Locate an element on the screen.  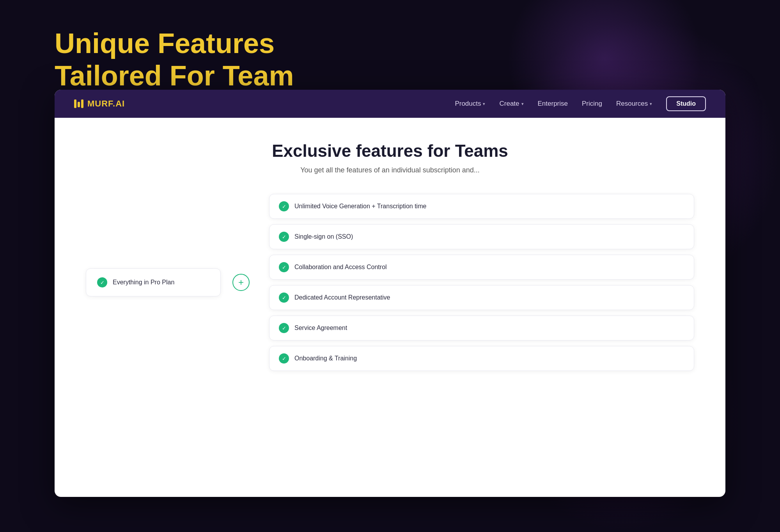
pro-plan-card: ✓ Everything in Pro Plan is located at coordinates (153, 282).